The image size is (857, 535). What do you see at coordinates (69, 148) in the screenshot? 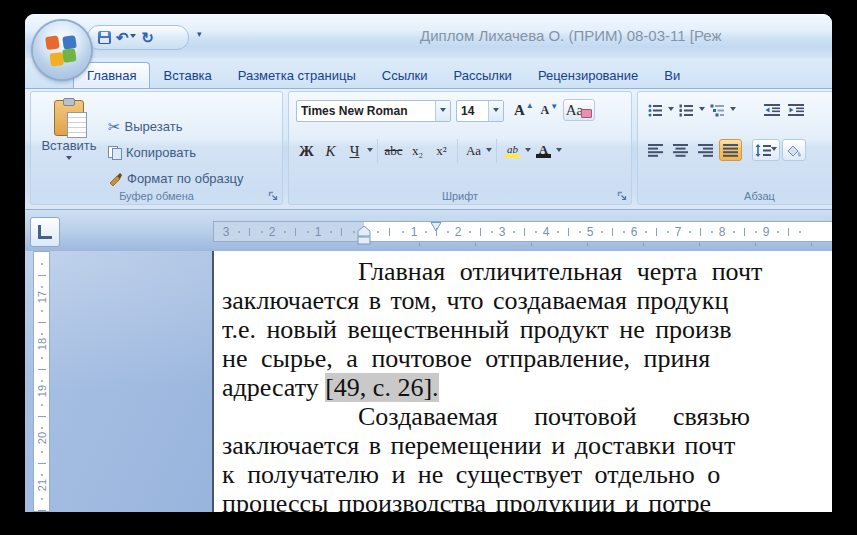
I see `paste-button: Вставить` at bounding box center [69, 148].